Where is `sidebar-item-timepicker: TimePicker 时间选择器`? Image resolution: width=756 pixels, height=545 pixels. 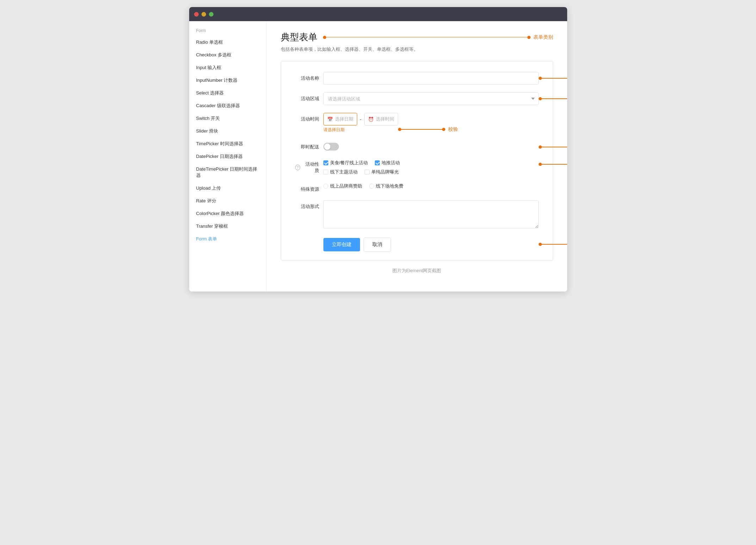 sidebar-item-timepicker: TimePicker 时间选择器 is located at coordinates (228, 144).